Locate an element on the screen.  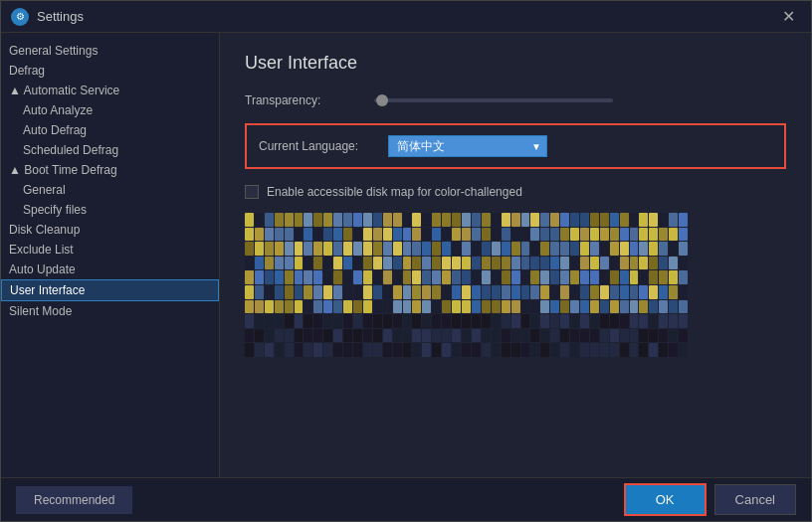
sidebar-item-defrag: Defrag is located at coordinates (109, 71).